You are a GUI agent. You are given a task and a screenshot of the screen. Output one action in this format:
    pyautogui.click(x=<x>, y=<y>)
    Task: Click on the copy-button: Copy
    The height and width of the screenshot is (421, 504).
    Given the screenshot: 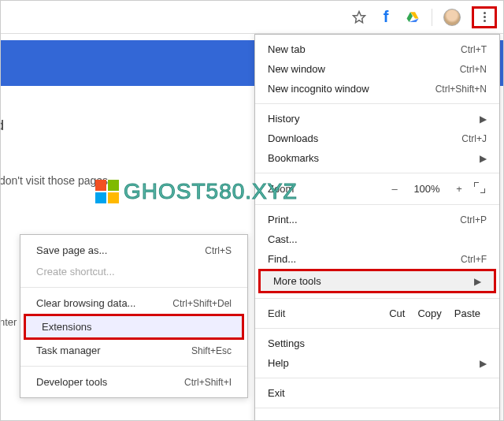 What is the action you would take?
    pyautogui.click(x=429, y=314)
    